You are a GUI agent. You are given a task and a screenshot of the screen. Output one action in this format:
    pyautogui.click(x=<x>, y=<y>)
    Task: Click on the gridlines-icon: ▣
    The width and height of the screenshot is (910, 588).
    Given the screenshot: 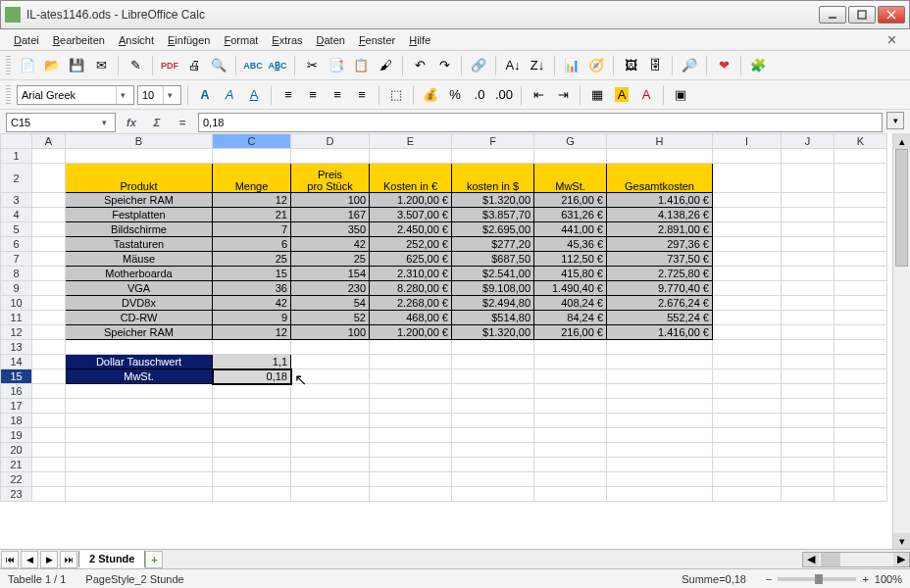 What is the action you would take?
    pyautogui.click(x=681, y=95)
    